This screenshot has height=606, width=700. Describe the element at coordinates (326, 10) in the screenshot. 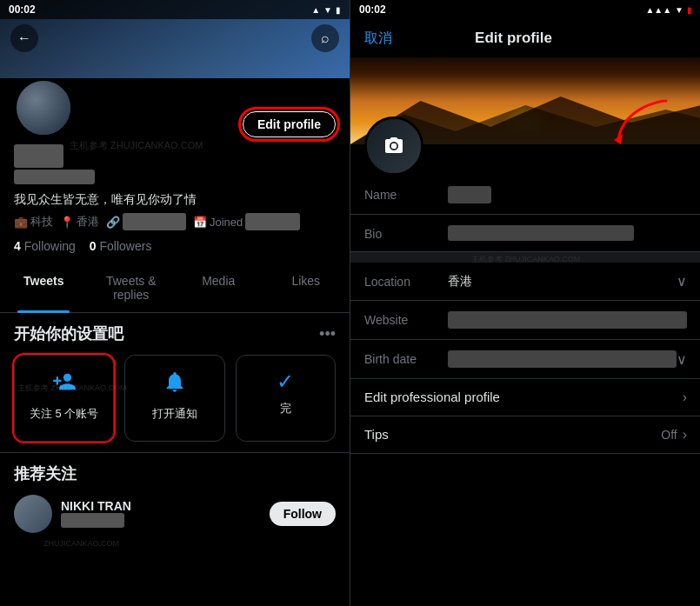

I see `status-icons: ▲ ▼ ▮` at that location.